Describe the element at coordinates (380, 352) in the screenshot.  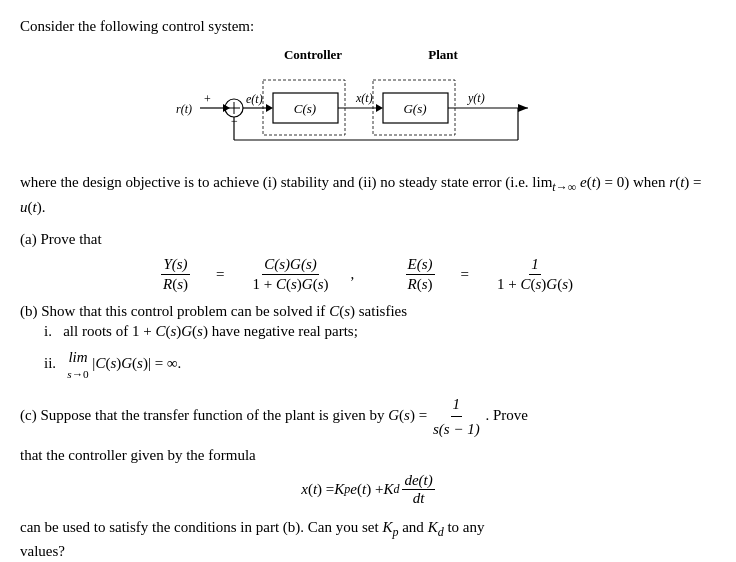
I see `part-b-subitems: i. all roots of 1 + C(s)G(s) have negati…` at that location.